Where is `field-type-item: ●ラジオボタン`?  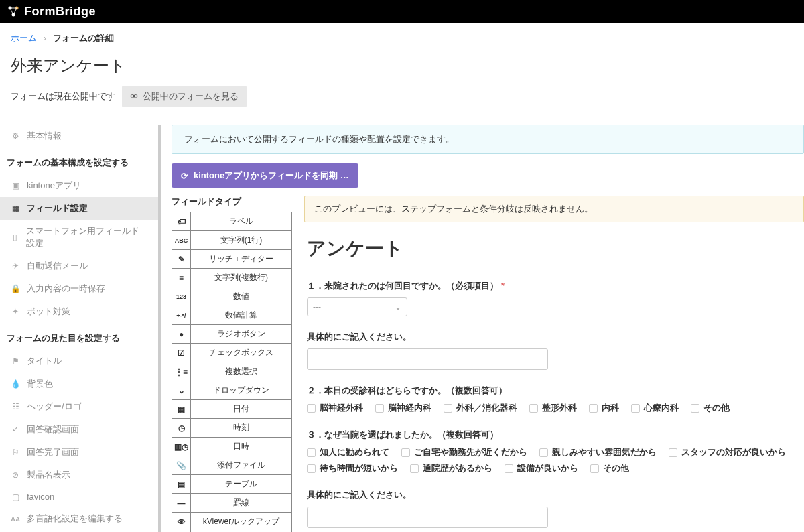
field-type-item: ●ラジオボタン is located at coordinates (232, 334).